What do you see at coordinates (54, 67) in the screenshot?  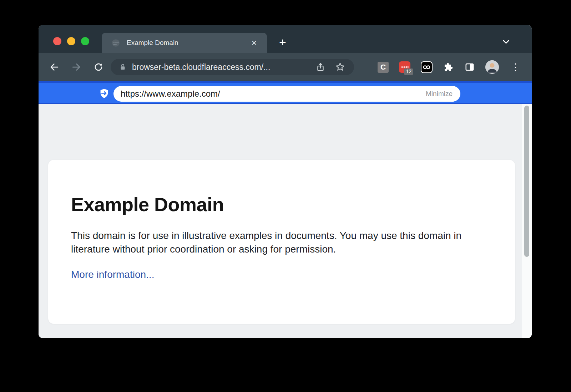 I see `back-icon` at bounding box center [54, 67].